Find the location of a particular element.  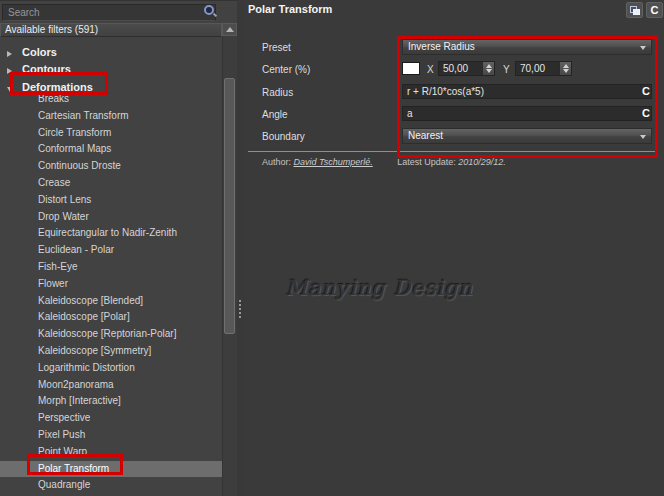

center-x-spinbox: 50,00 is located at coordinates (466, 68).